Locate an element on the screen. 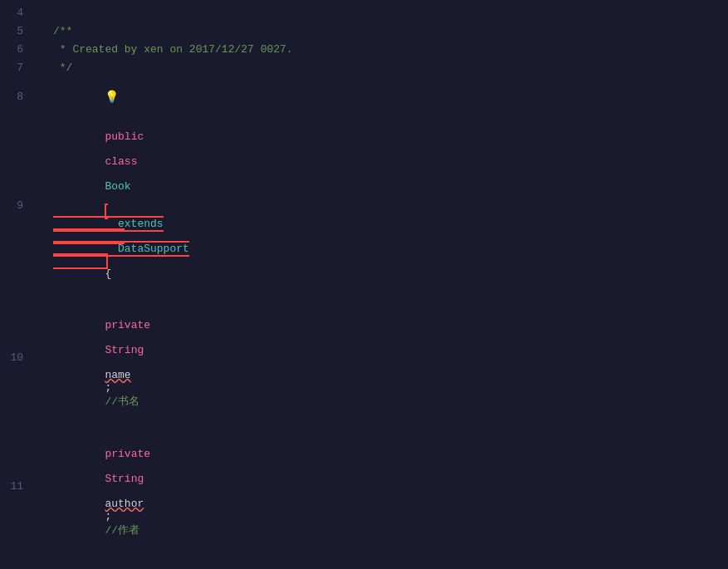 This screenshot has height=569, width=728. line-number-6: 6 is located at coordinates (17, 50).